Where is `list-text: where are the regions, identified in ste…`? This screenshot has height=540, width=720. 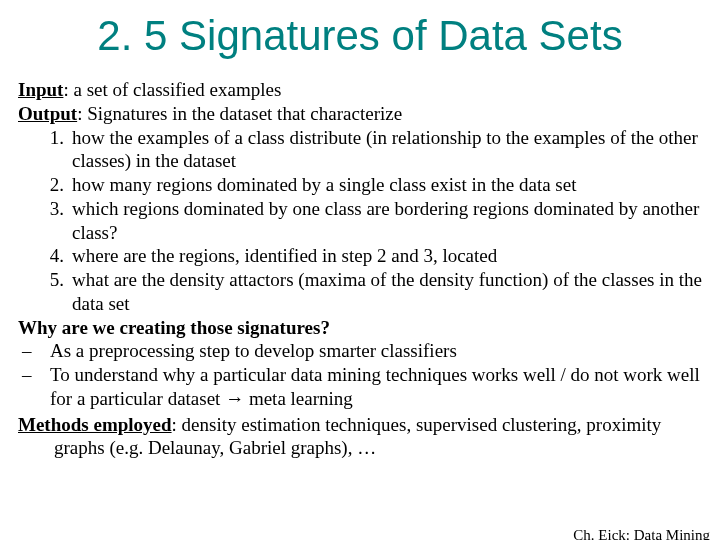
list-text: where are the regions, identified in ste… is located at coordinates (387, 256).